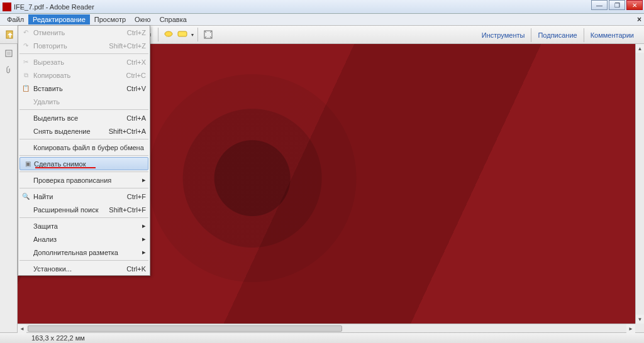 This screenshot has height=343, width=644. I want to click on tools-link: Инструменты, so click(503, 35).